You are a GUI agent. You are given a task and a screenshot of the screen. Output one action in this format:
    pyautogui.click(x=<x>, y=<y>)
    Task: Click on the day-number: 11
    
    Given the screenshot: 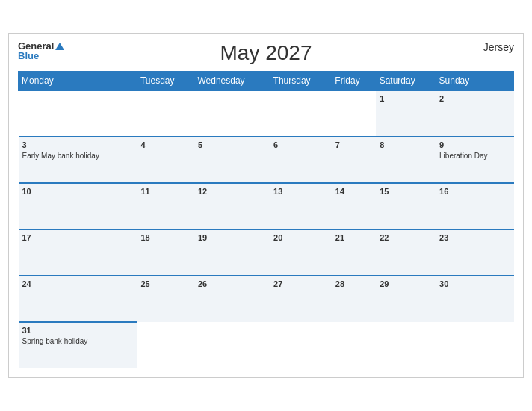 What is the action you would take?
    pyautogui.click(x=166, y=191)
    